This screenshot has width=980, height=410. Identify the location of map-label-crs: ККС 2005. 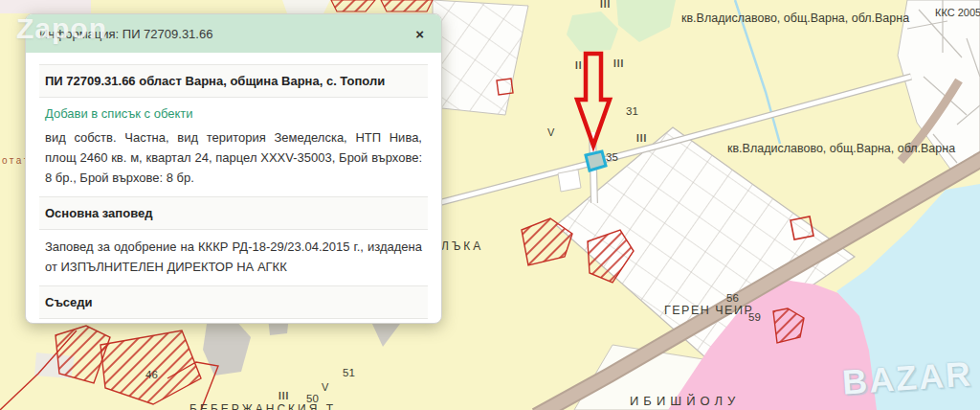
(957, 13).